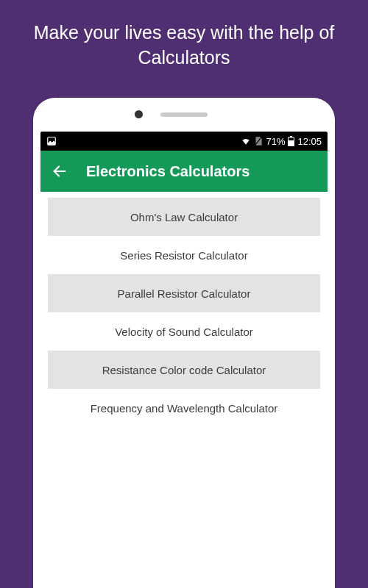 The height and width of the screenshot is (588, 368). I want to click on battery-icon, so click(291, 141).